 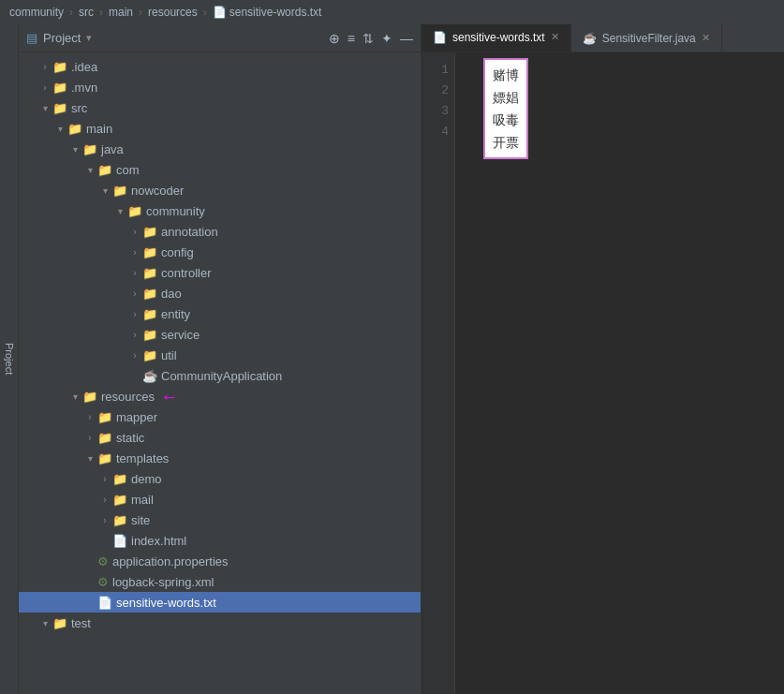 What do you see at coordinates (120, 212) in the screenshot?
I see `tree-arrow-community` at bounding box center [120, 212].